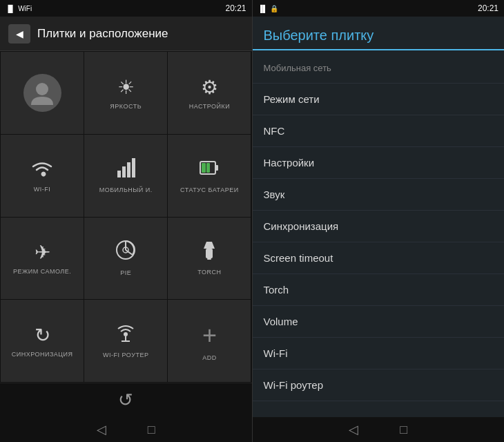  I want to click on tile-pie: PIE, so click(126, 258).